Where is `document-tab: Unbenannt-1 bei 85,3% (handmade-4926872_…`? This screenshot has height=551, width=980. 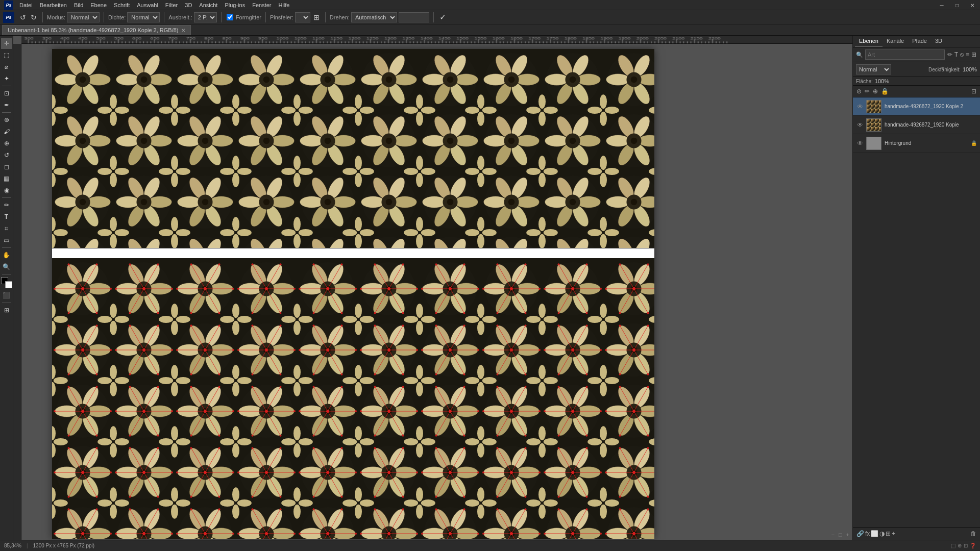 document-tab: Unbenannt-1 bei 85,3% (handmade-4926872_… is located at coordinates (96, 30).